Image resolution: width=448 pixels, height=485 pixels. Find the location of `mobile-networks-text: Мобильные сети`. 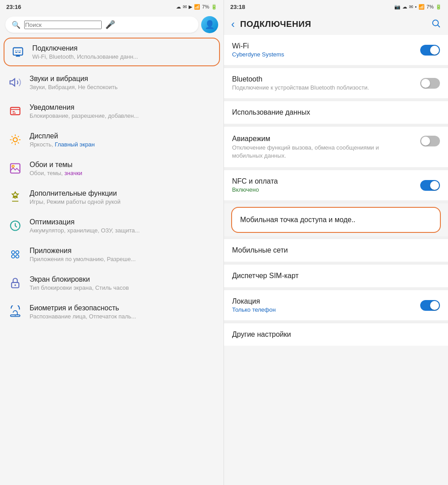

mobile-networks-text: Мобильные сети is located at coordinates (336, 250).